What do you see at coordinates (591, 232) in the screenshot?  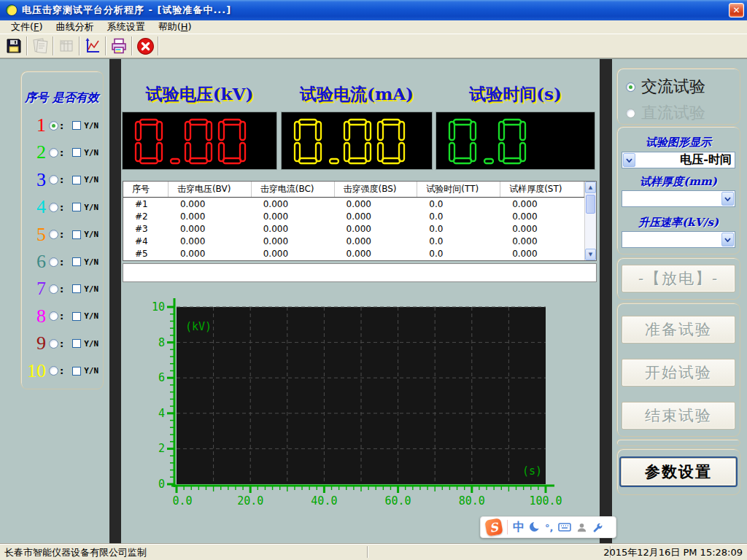 I see `scrollbar-track` at bounding box center [591, 232].